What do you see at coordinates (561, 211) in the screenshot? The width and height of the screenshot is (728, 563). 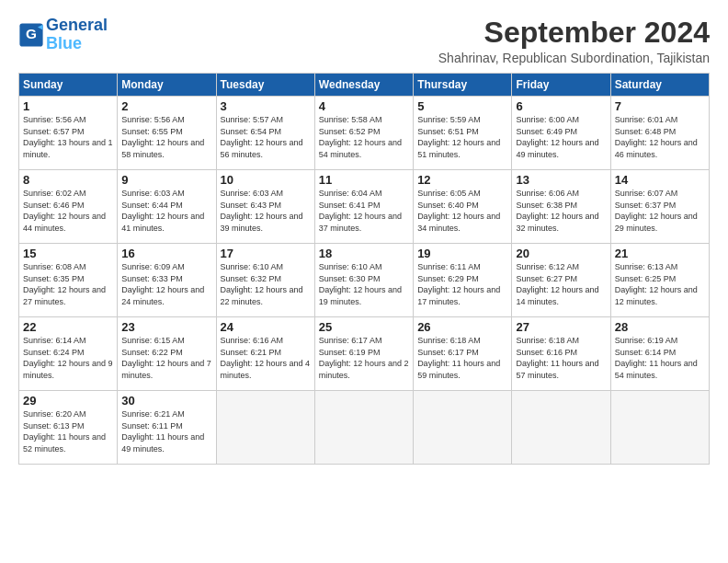 I see `day-content: Sunrise: 6:06 AMSunset: 6:38 PMDaylight:…` at bounding box center [561, 211].